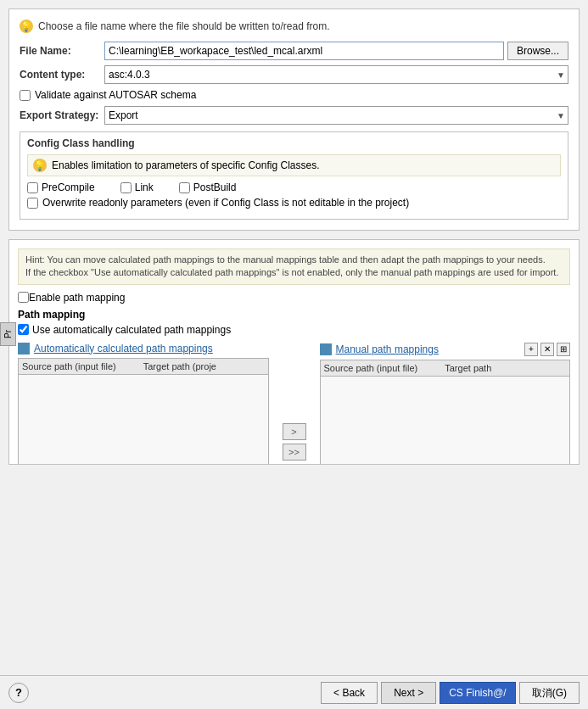 The width and height of the screenshot is (588, 709). Describe the element at coordinates (24, 329) in the screenshot. I see `use-auto-checkbox` at that location.